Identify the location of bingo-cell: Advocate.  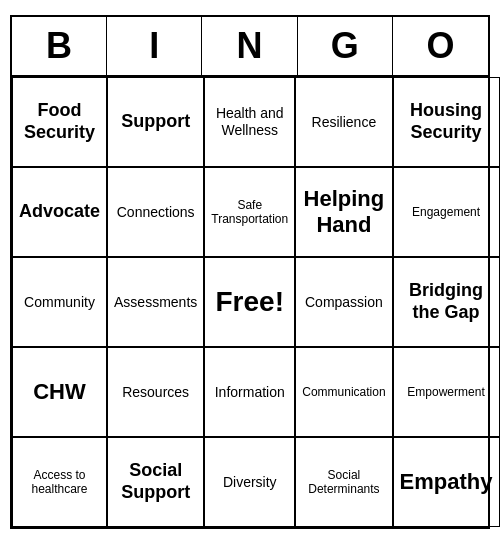
(60, 212).